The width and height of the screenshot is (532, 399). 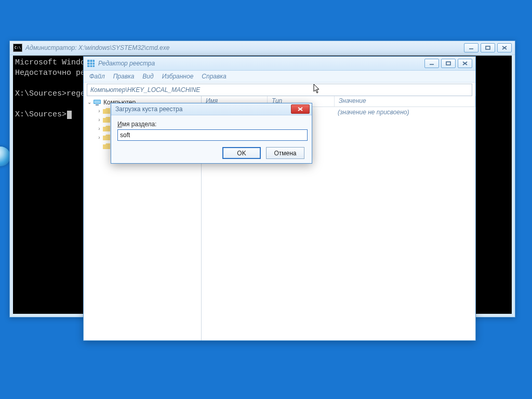 What do you see at coordinates (471, 48) in the screenshot?
I see `cmd-minimize-button` at bounding box center [471, 48].